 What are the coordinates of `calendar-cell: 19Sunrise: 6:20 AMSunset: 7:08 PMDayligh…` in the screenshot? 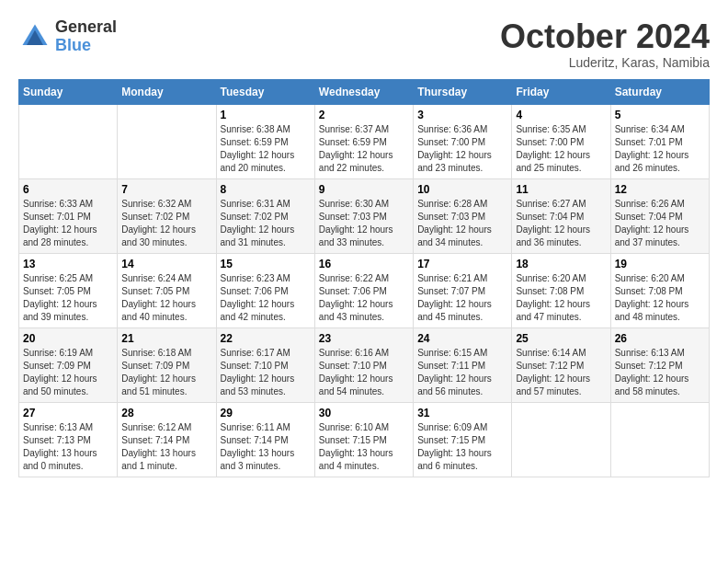 It's located at (660, 291).